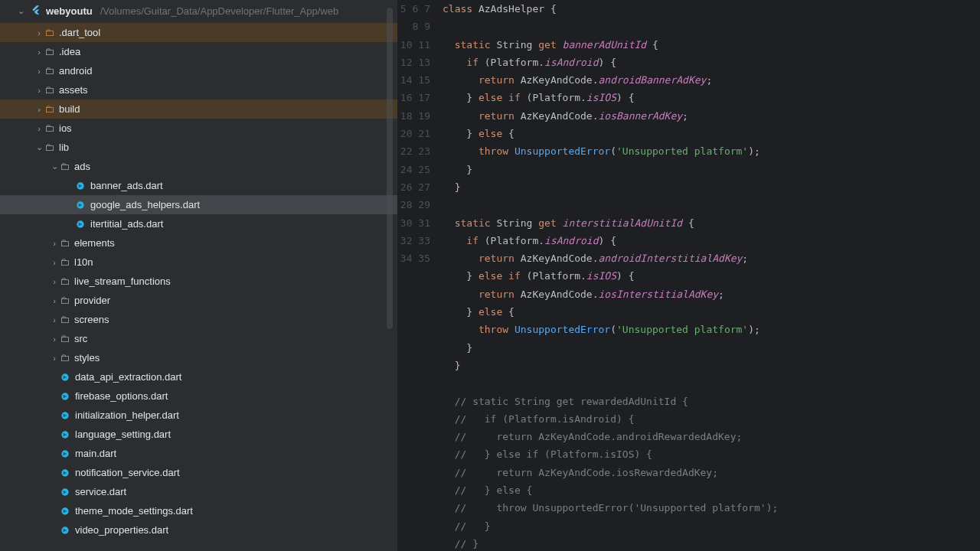 Image resolution: width=980 pixels, height=551 pixels. I want to click on tree-item-label: initialization_helper.dart, so click(127, 415).